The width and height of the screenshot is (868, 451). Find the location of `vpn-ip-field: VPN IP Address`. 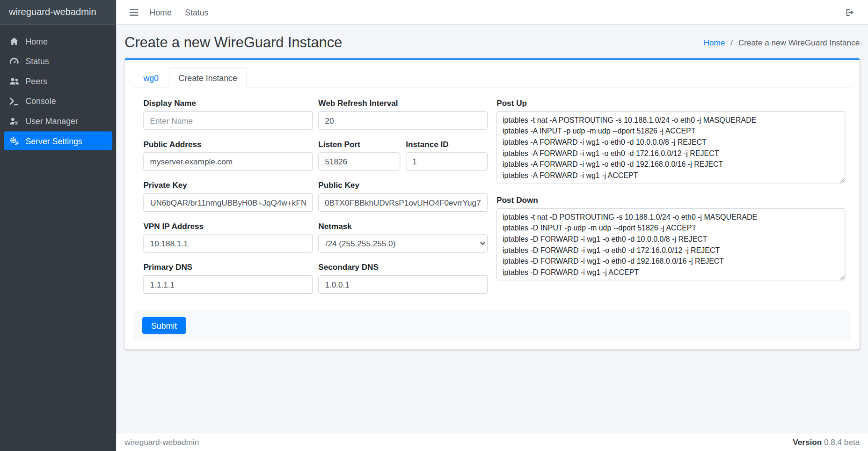

vpn-ip-field: VPN IP Address is located at coordinates (228, 237).